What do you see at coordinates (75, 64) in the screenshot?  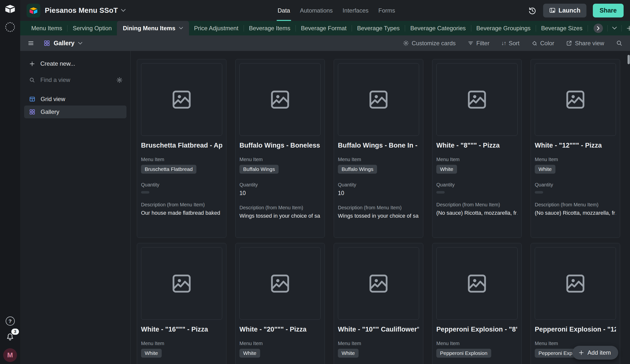 I see `create-new-button: Create new...` at bounding box center [75, 64].